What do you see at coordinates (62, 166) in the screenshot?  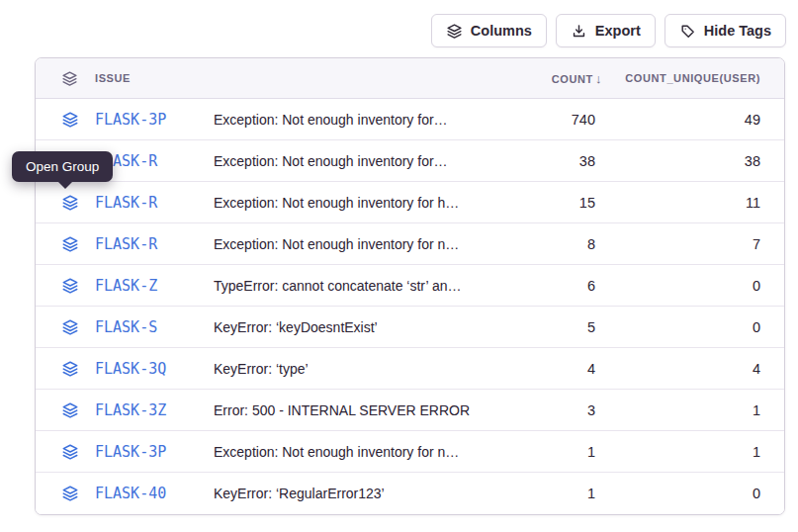 I see `open-group-tooltip-label: Open Group` at bounding box center [62, 166].